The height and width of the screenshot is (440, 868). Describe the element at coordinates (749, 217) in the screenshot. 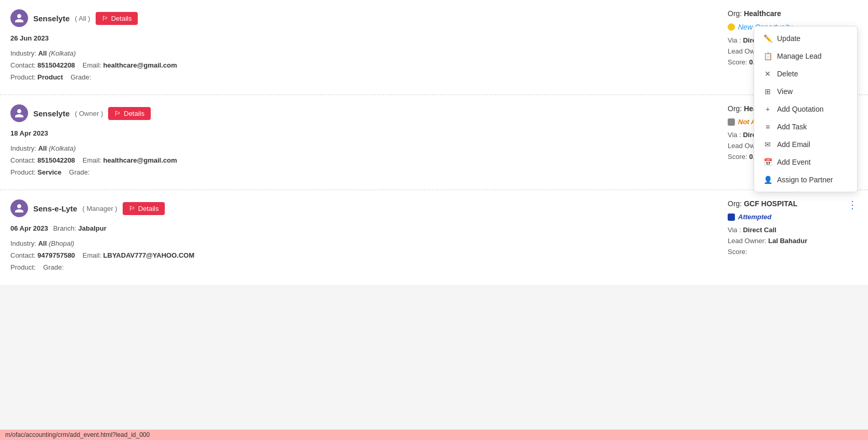

I see `status-badge: Attempted` at that location.